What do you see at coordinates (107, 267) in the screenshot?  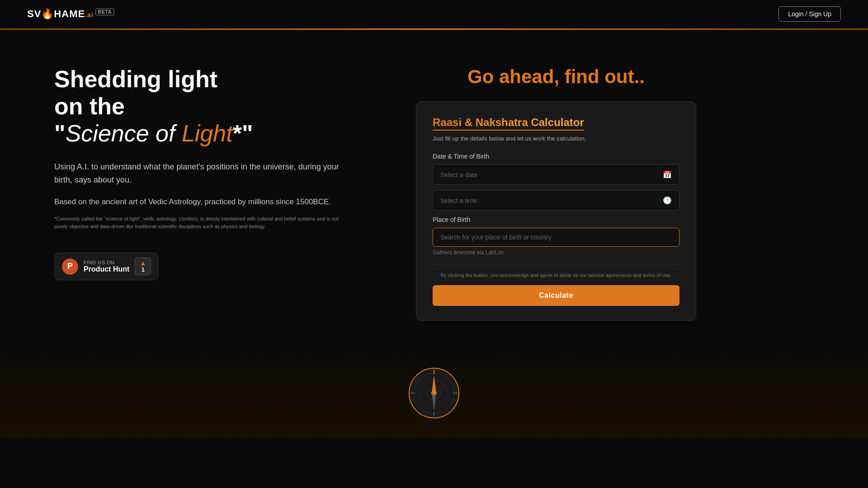 I see `producthunt-text: FIND US ON Product Hunt` at bounding box center [107, 267].